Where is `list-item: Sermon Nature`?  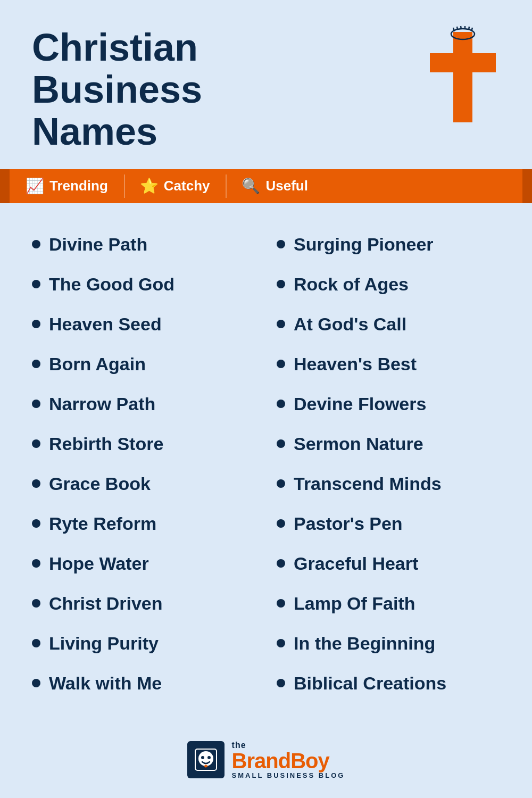
list-item: Sermon Nature is located at coordinates (388, 444).